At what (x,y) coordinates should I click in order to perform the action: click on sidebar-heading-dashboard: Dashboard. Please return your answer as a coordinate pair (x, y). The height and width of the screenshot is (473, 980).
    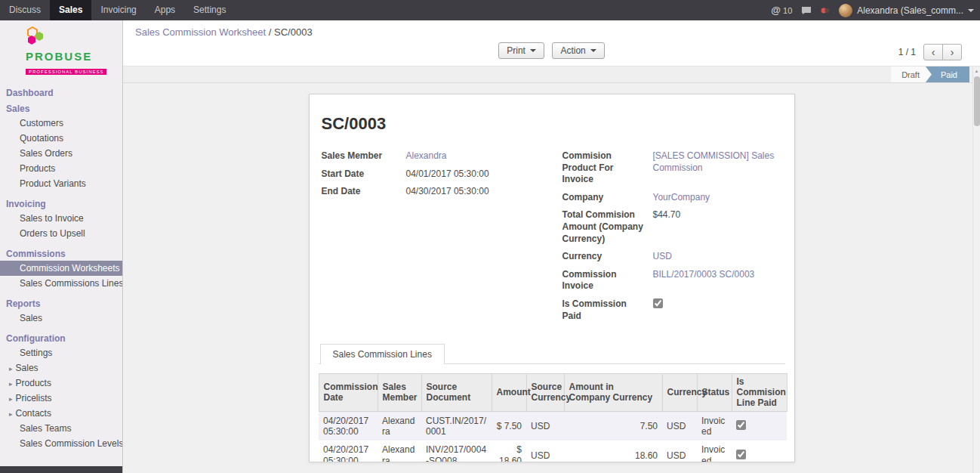
    Looking at the image, I should click on (61, 92).